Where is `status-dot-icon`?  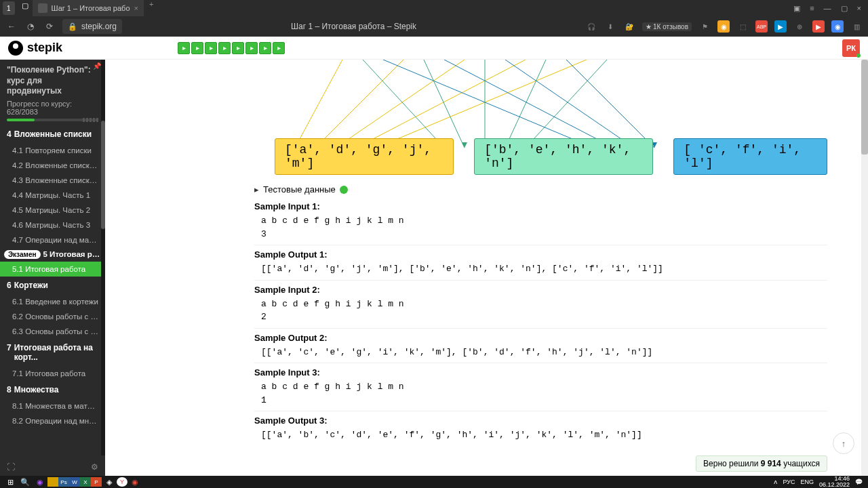 status-dot-icon is located at coordinates (344, 190).